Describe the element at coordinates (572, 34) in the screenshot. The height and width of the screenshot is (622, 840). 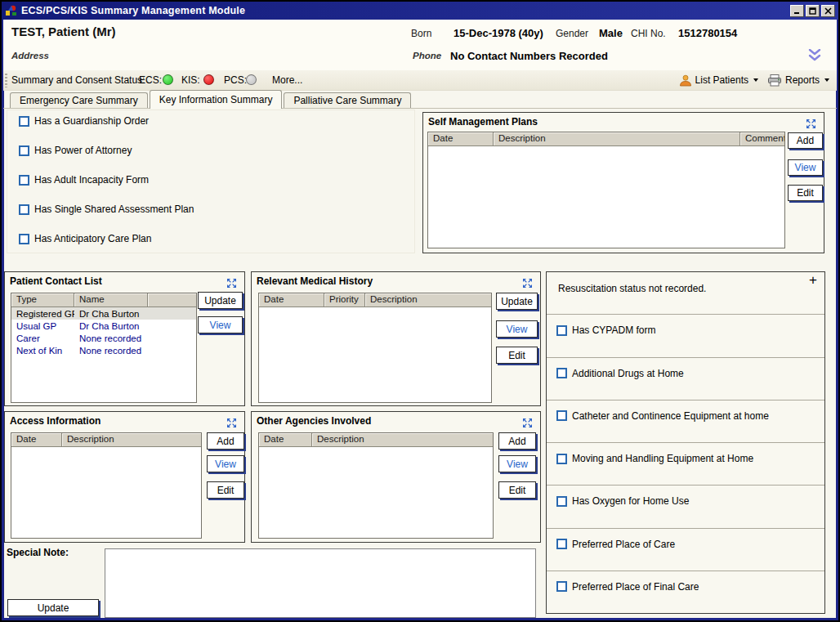
I see `gender-label: Gender` at that location.